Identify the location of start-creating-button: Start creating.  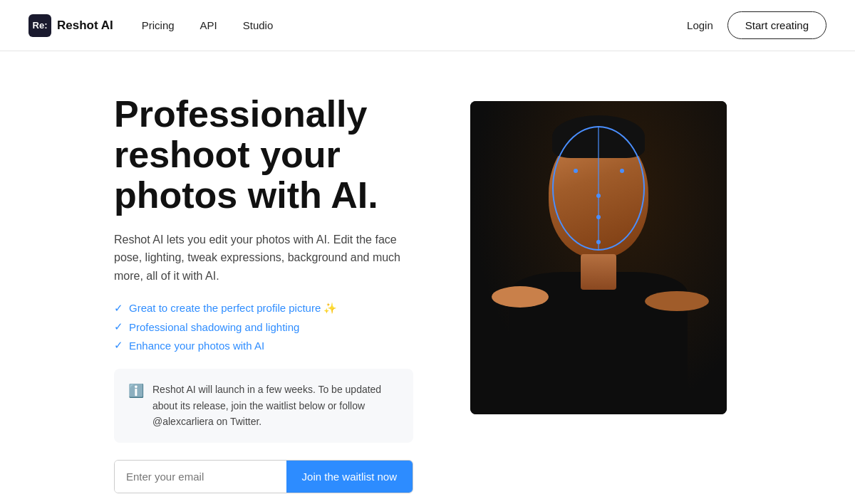
(777, 26).